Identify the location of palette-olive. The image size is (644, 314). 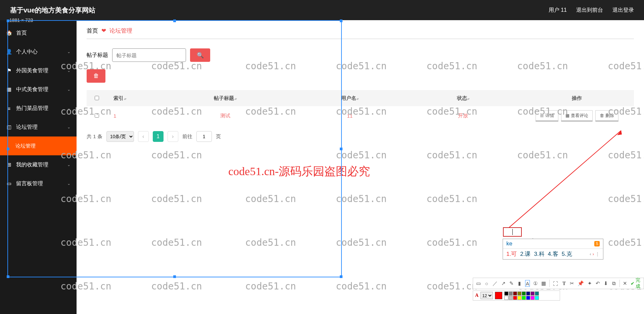
(519, 293).